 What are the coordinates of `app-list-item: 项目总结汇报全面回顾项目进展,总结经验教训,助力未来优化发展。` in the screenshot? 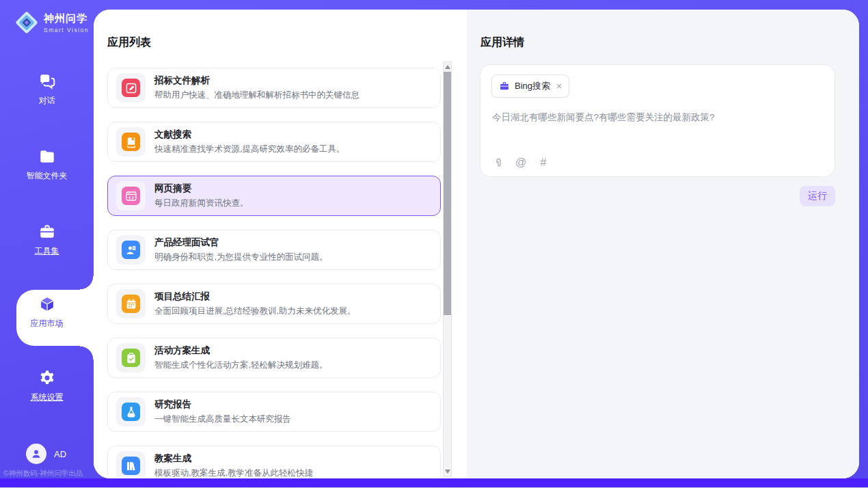 It's located at (274, 303).